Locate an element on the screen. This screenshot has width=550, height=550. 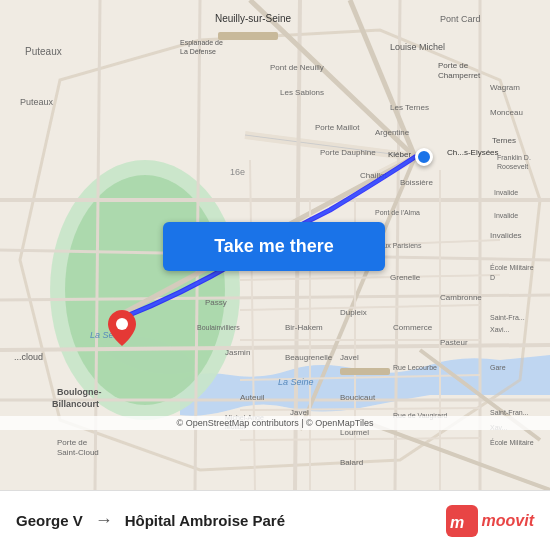
svg-text: Billancourt is located at coordinates (76, 404).